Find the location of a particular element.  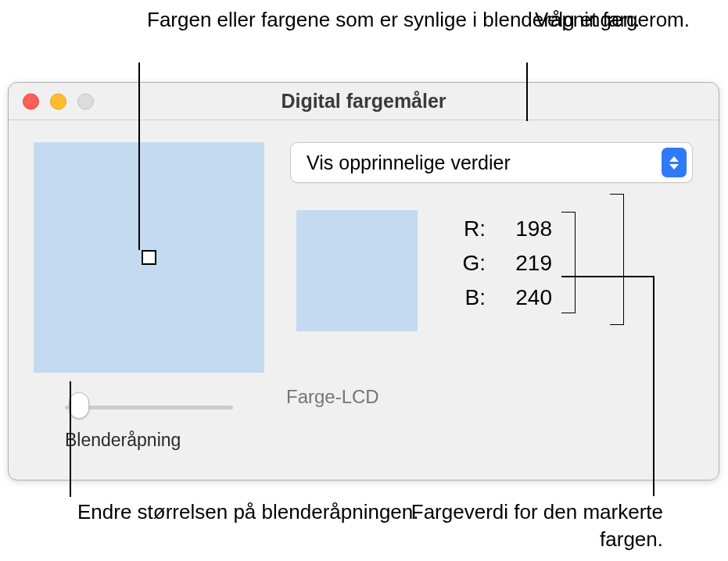

b-value: 240 is located at coordinates (519, 298).